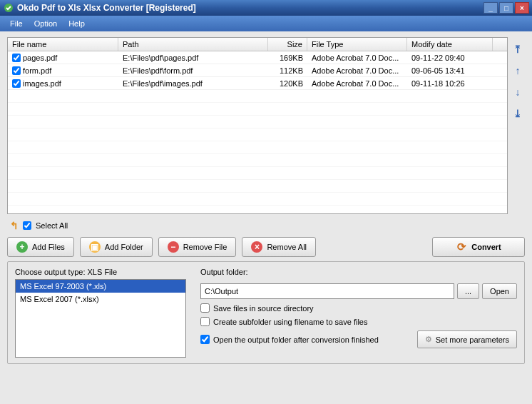  I want to click on convert-icon: ⟳, so click(461, 247).